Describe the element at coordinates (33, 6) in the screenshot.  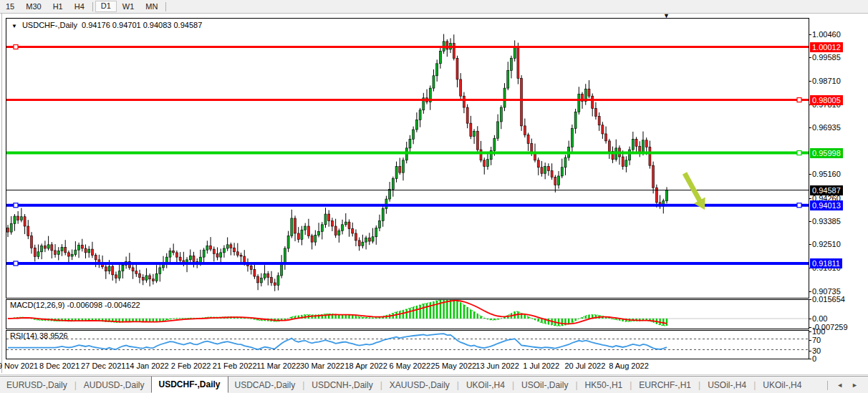
I see `timeframe-button-m30: M30` at that location.